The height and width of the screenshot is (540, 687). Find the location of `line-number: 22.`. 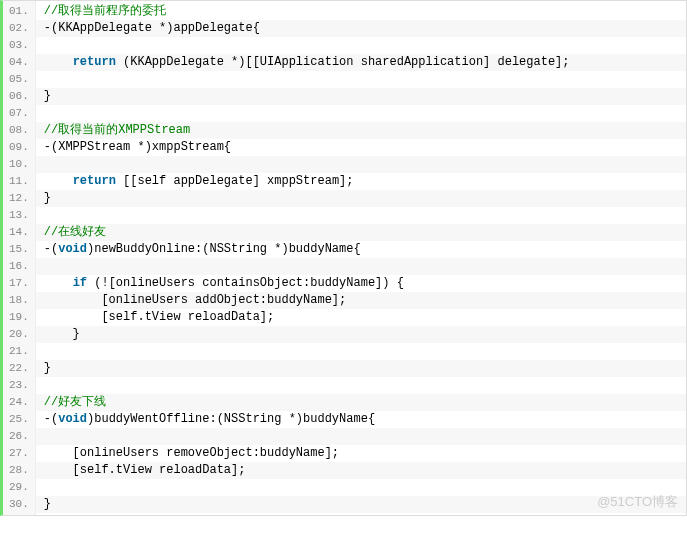

line-number: 22. is located at coordinates (19, 368).